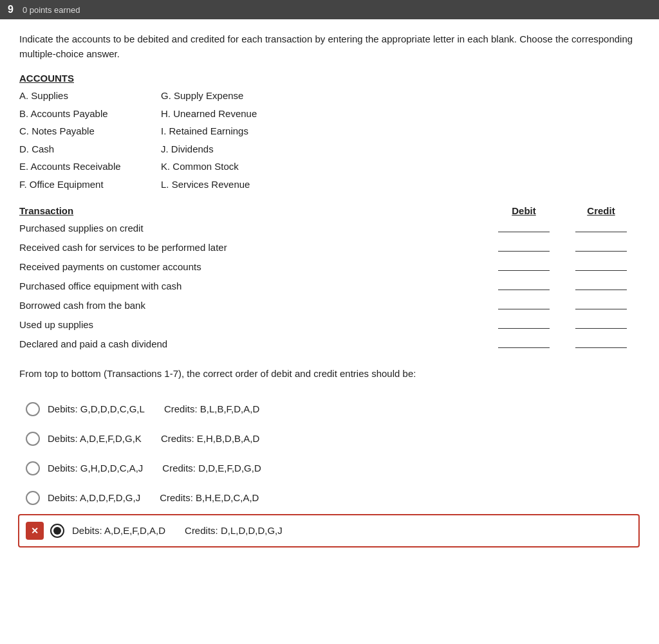 This screenshot has width=659, height=644. Describe the element at coordinates (330, 468) in the screenshot. I see `option-item: Debits: G,H,D,D,C,A,JCredits: D,D,E,F,D,…` at that location.